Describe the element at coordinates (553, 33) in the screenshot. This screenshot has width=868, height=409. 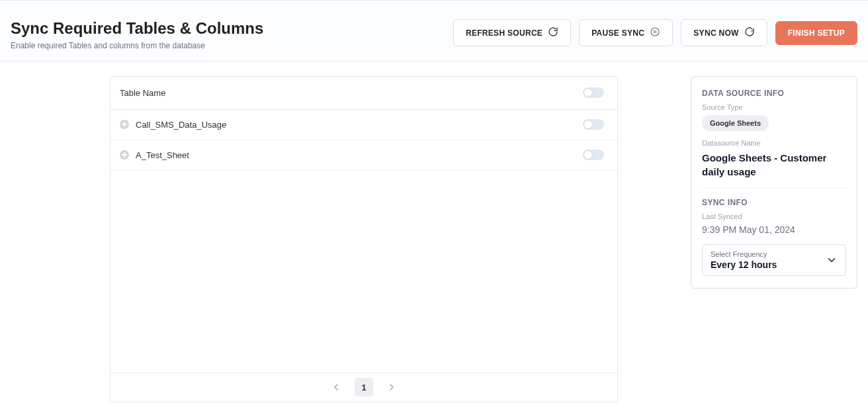
I see `refresh-icon` at that location.